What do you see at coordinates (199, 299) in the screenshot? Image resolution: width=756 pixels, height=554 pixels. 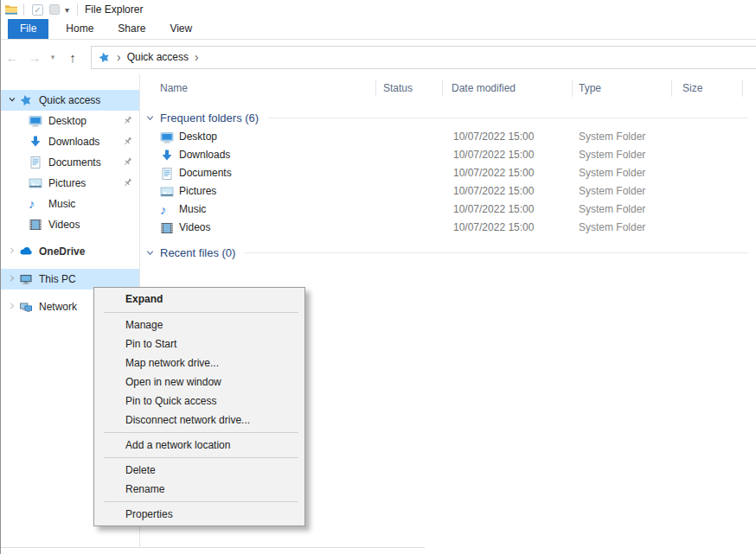 I see `menu-item-expand: Expand` at bounding box center [199, 299].